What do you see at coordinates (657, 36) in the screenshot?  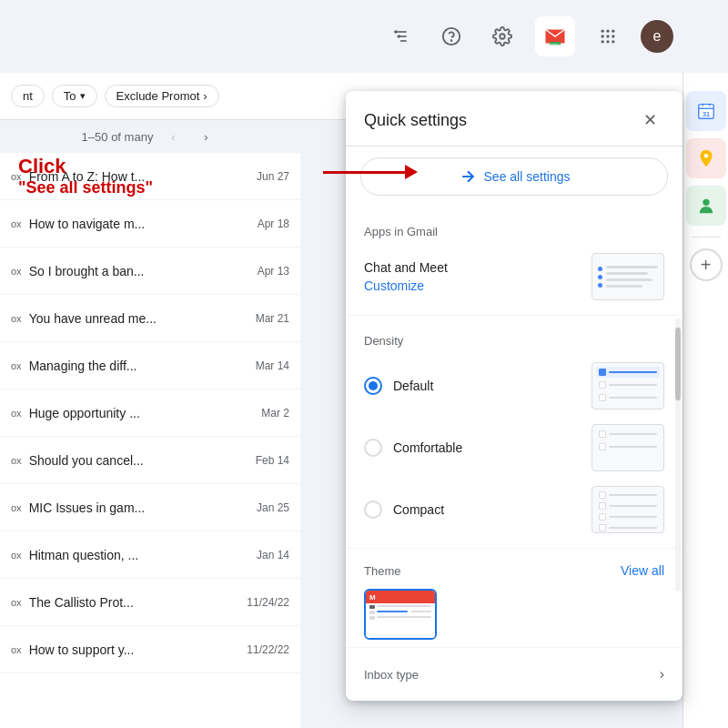 I see `user-avatar: e` at bounding box center [657, 36].